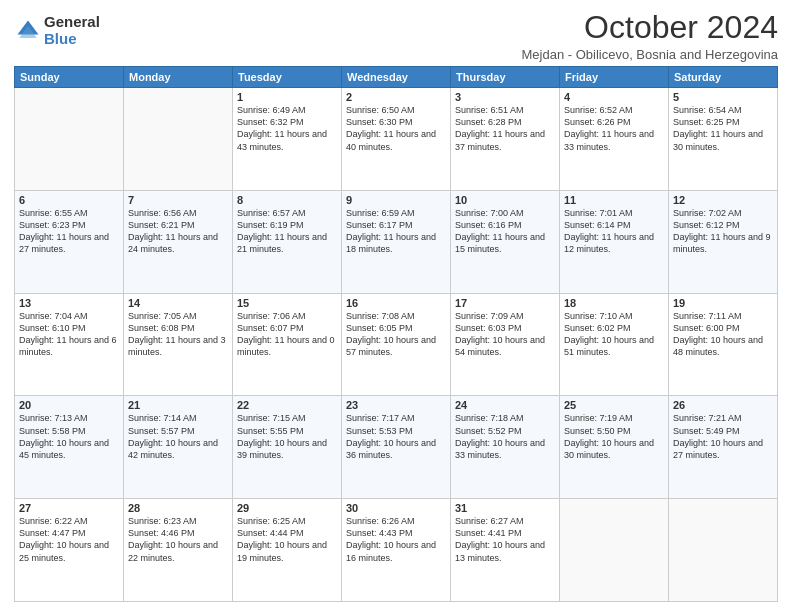 Image resolution: width=792 pixels, height=612 pixels. Describe the element at coordinates (380, 225) in the screenshot. I see `sunset-text: Sunset: 6:17 PM` at that location.